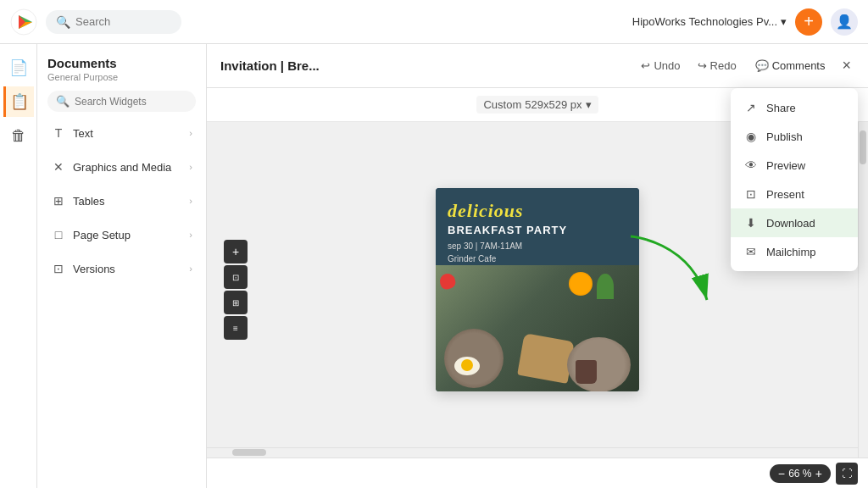 The width and height of the screenshot is (868, 488). Describe the element at coordinates (191, 201) in the screenshot. I see `chevron-right-icon-3: ›` at that location.